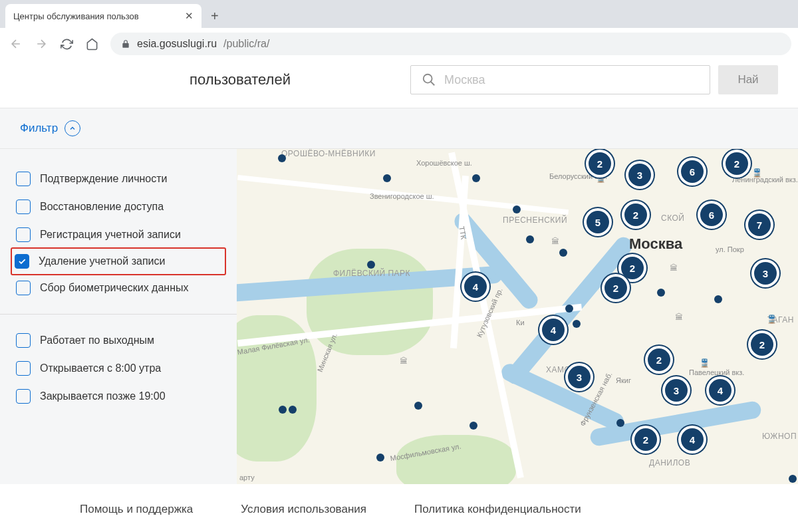 This screenshot has height=532, width=798. Describe the element at coordinates (118, 235) in the screenshot. I see `filter-option: Регистрация учетной записи` at that location.